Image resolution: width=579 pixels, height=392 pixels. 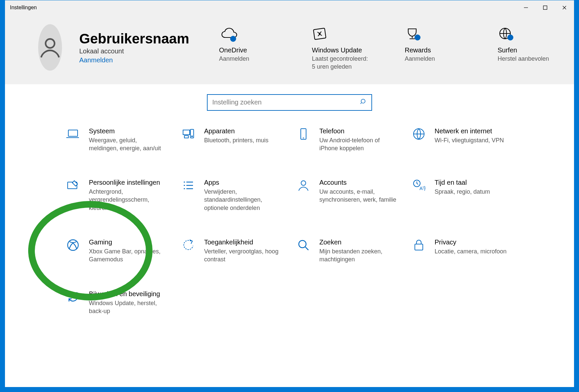 I want to click on time-language-icon: A字, so click(x=419, y=186).